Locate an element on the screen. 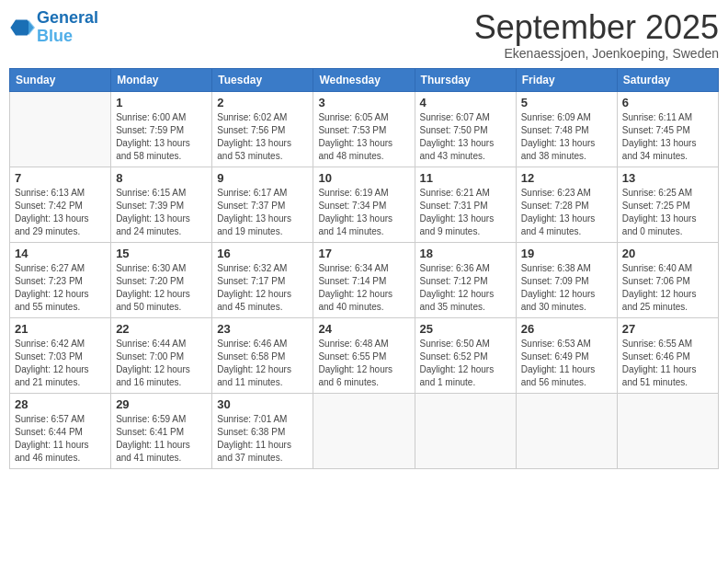  calendar-week-3: 21Sunrise: 6:42 AMSunset: 7:03 PMDayligh… is located at coordinates (364, 355).